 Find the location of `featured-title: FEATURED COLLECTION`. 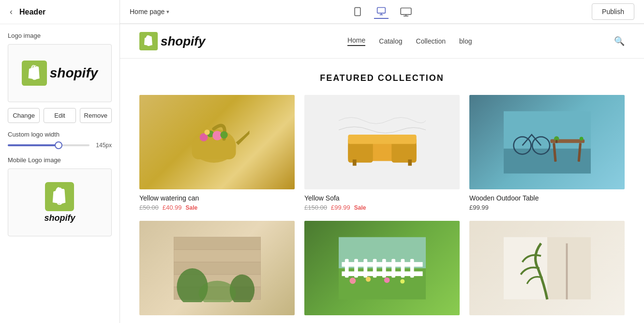

featured-title: FEATURED COLLECTION is located at coordinates (382, 78).